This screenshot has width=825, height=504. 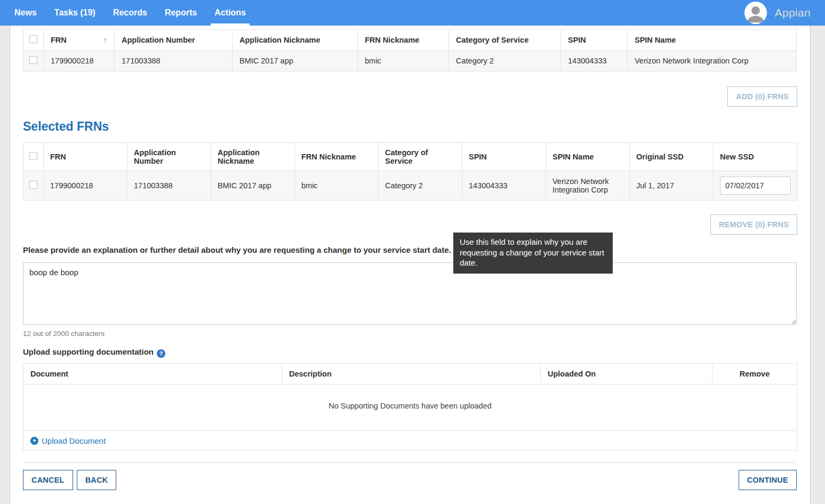 What do you see at coordinates (75, 13) in the screenshot?
I see `nav-item-tasks: Tasks (19)` at bounding box center [75, 13].